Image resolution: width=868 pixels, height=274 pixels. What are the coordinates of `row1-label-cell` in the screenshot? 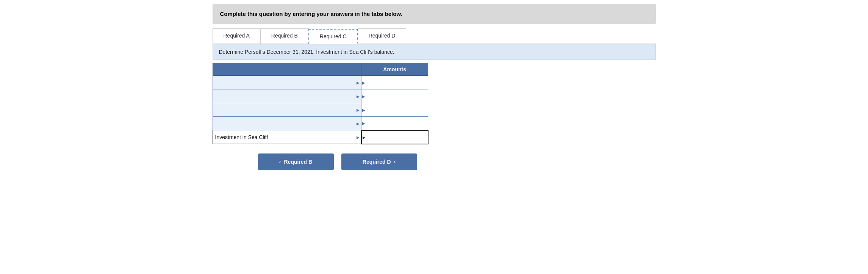 It's located at (287, 83).